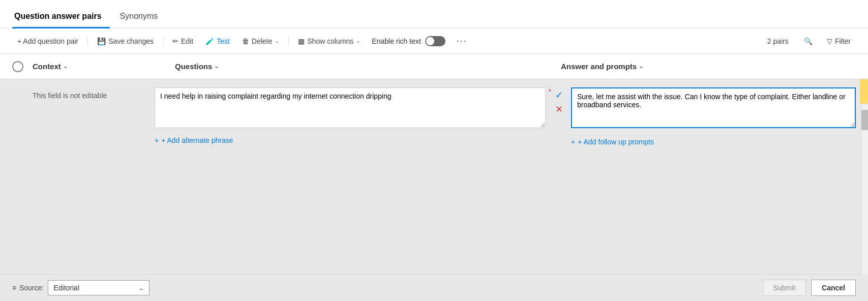 Image resolution: width=868 pixels, height=301 pixels. What do you see at coordinates (157, 140) in the screenshot?
I see `add-phrase-plus-icon: +` at bounding box center [157, 140].